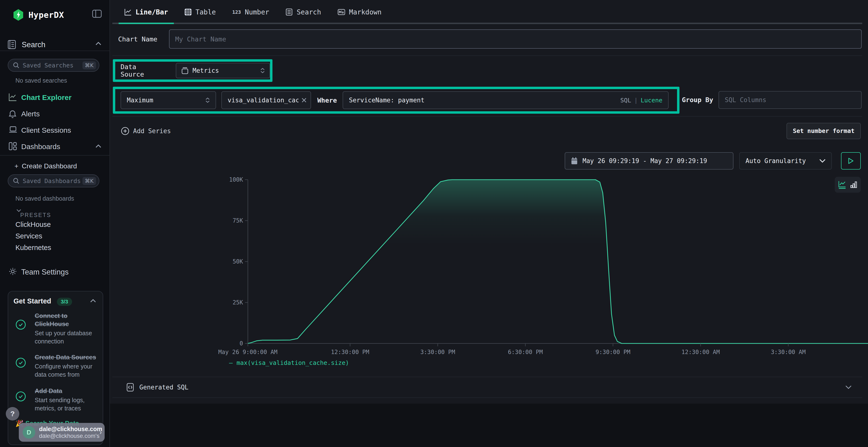 The width and height of the screenshot is (868, 447). What do you see at coordinates (46, 98) in the screenshot?
I see `sidebar-item-label: Chart Explorer` at bounding box center [46, 98].